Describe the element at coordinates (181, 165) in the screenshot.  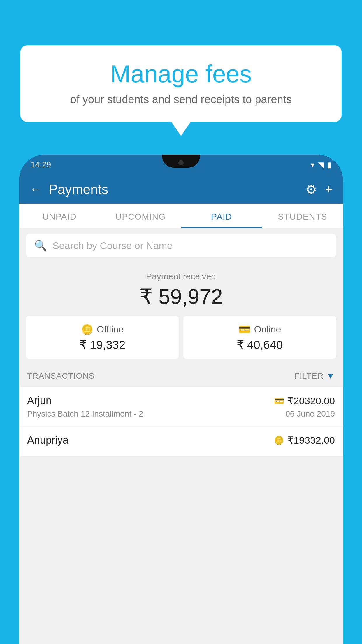
I see `status-bar: 14:29 ▾ ◥ ▮` at that location.